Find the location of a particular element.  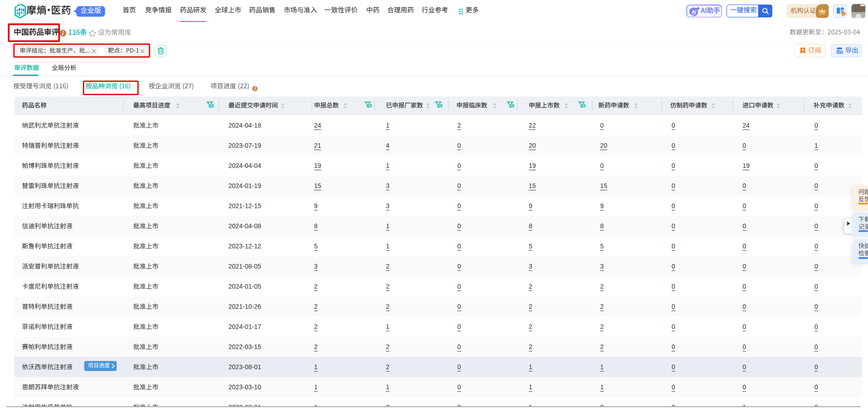

svg-text: AI is located at coordinates (694, 12).